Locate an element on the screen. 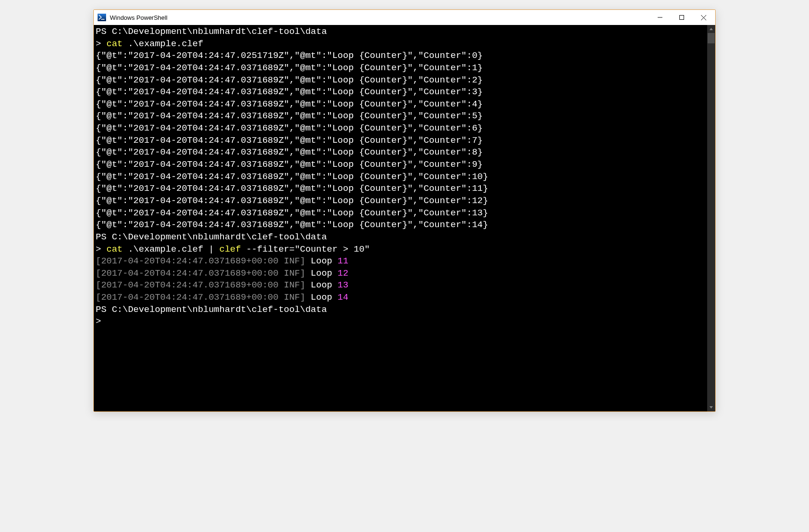  log-value: 12 is located at coordinates (343, 273).